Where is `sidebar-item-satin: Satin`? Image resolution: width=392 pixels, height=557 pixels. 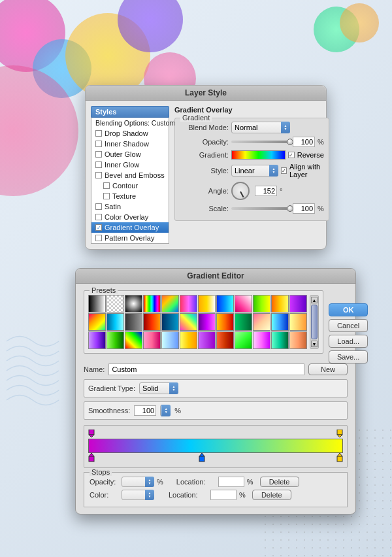 sidebar-item-satin: Satin is located at coordinates (130, 207).